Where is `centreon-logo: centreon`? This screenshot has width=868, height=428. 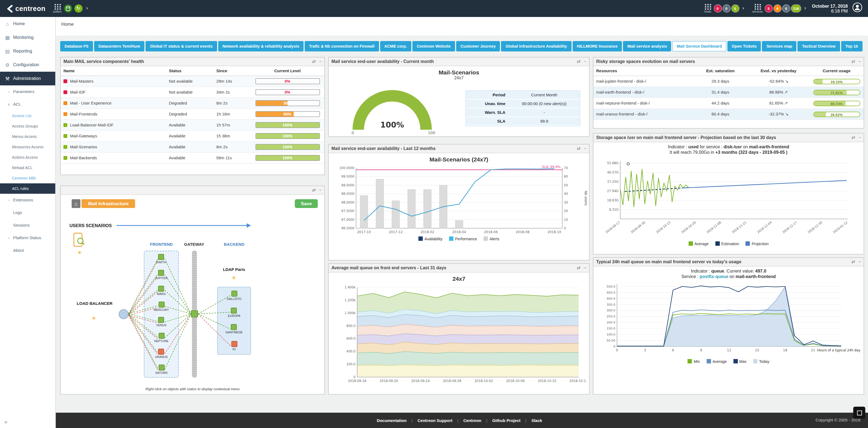 centreon-logo: centreon is located at coordinates (26, 9).